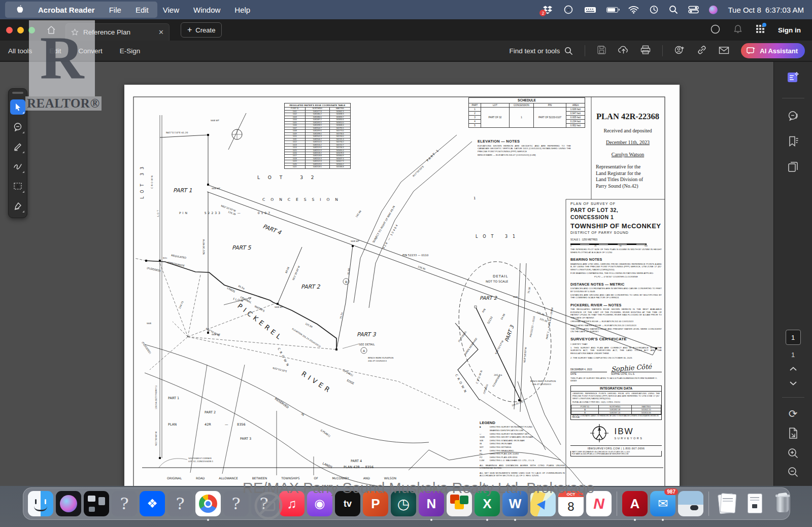  What do you see at coordinates (724, 51) in the screenshot?
I see `email-icon` at bounding box center [724, 51].